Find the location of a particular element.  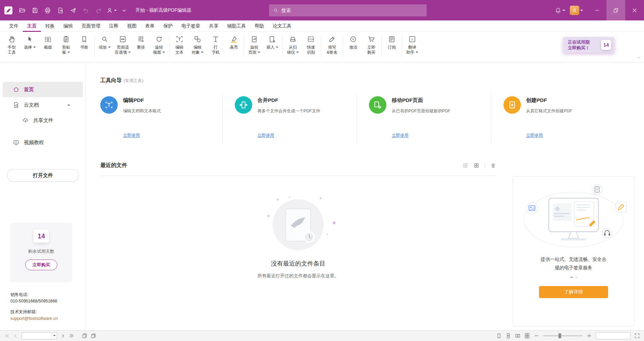

facing-view-button is located at coordinates (518, 336).